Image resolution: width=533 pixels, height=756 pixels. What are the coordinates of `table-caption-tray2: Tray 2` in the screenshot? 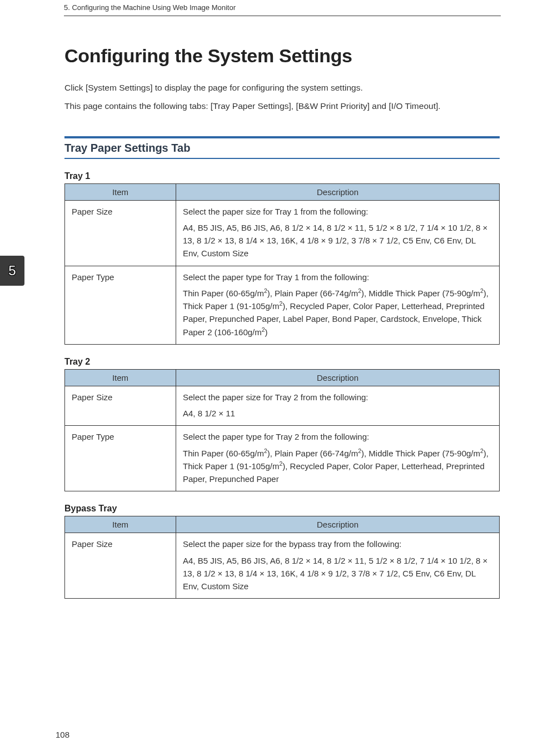 It's located at (282, 362).